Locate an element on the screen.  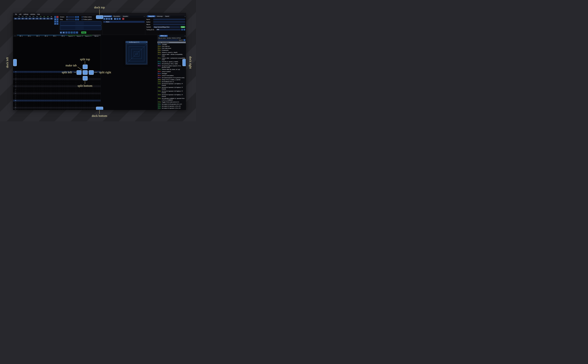
step-increase-button: + is located at coordinates (78, 20).